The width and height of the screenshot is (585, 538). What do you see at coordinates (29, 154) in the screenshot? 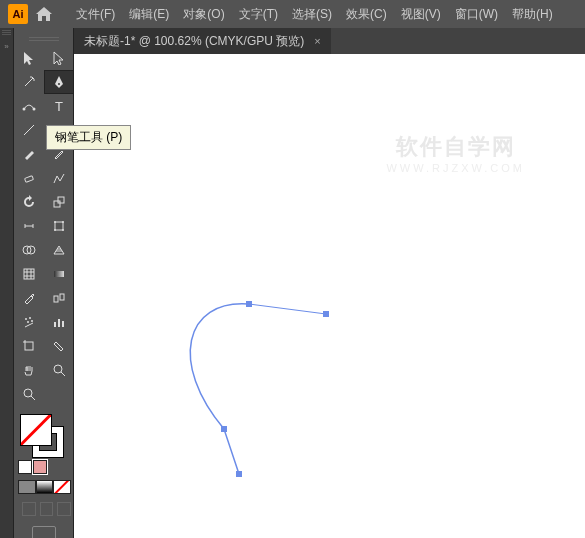
I see `paintbrush-tool` at bounding box center [29, 154].